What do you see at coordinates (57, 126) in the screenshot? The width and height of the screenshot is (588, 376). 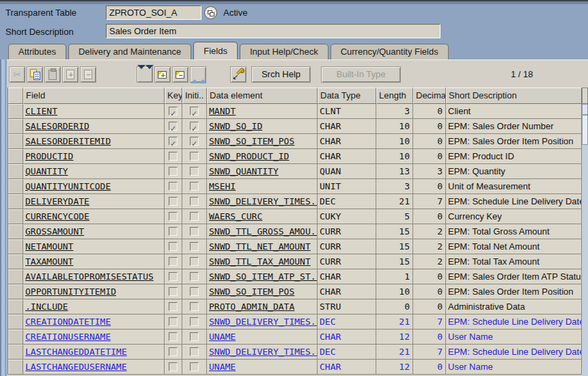 I see `field-name-link: SALESORDERID` at bounding box center [57, 126].